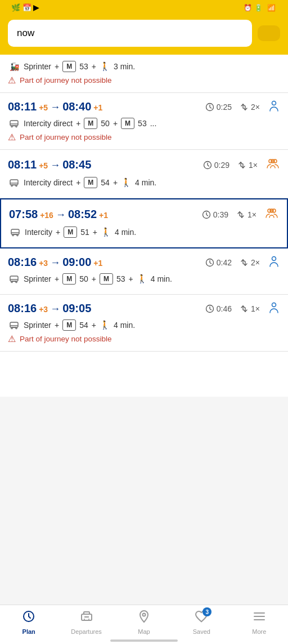  Describe the element at coordinates (144, 214) in the screenshot. I see `time-row: 07:58 +16 → 08:52 +1 0:39` at that location.